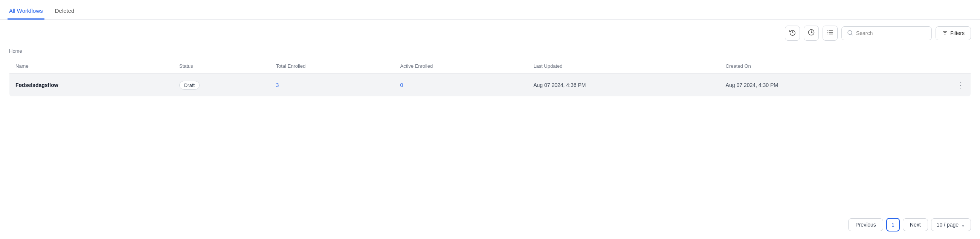  I want to click on table-row: Fødselsdagsflow Draft 3 0 Aug 07 2024, 4…, so click(490, 85).